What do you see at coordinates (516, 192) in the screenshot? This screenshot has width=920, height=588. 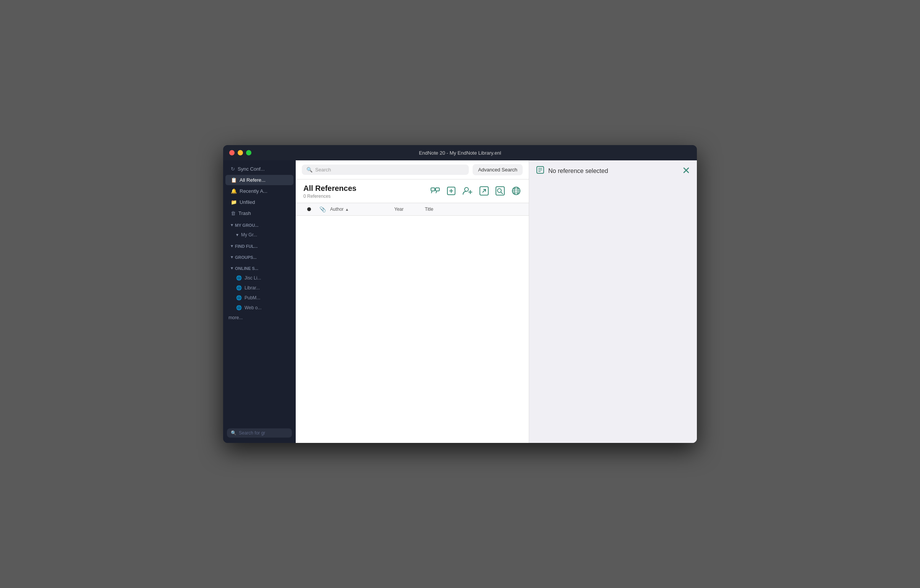 I see `globe-action-icon` at bounding box center [516, 192].